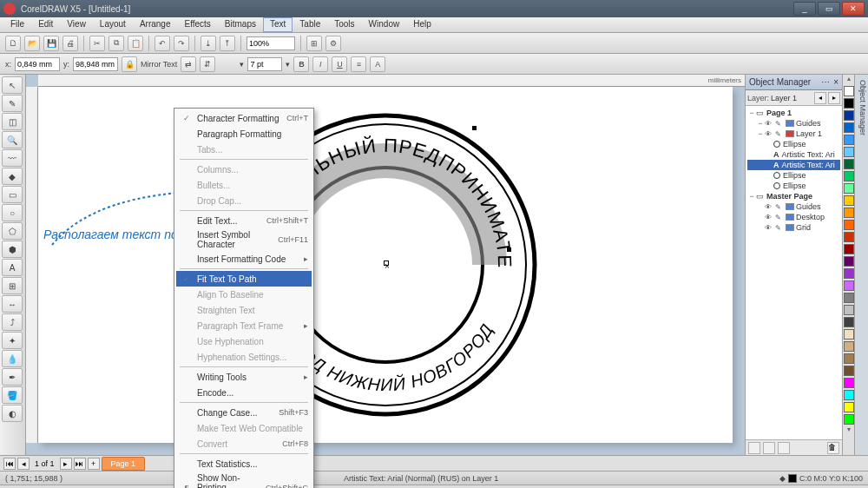 The width and height of the screenshot is (868, 488). What do you see at coordinates (391, 81) in the screenshot?
I see `ruler-horizontal` at bounding box center [391, 81].